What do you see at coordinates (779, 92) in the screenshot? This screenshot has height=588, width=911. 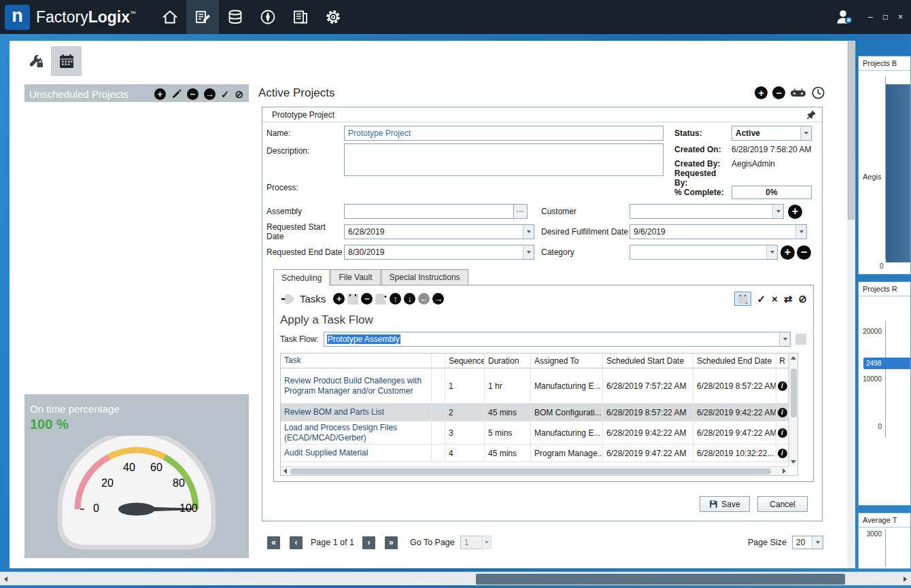 I see `remove-active-project-icon: −` at bounding box center [779, 92].